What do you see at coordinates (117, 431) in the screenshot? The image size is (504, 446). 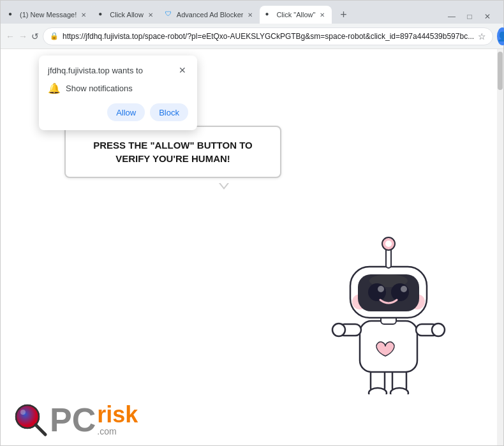 I see `logo-com-text: .com` at bounding box center [117, 431].